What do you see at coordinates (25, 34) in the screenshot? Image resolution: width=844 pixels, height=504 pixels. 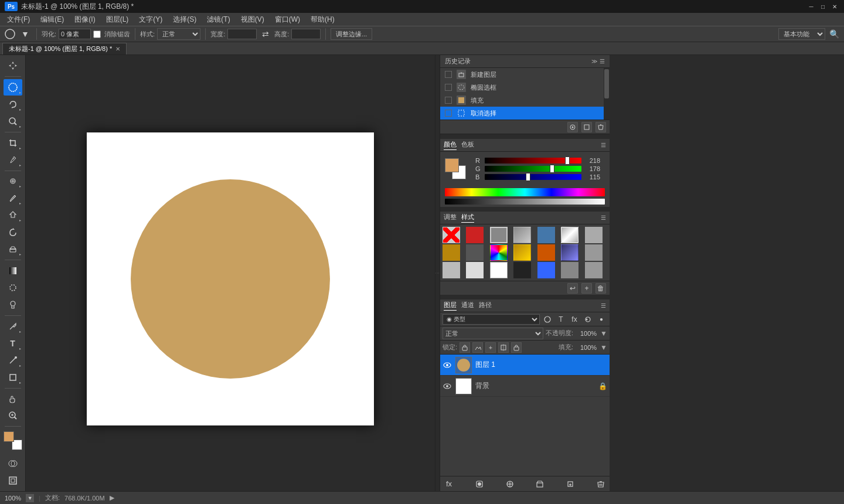 I see `toolbar-option-icon: ▼` at bounding box center [25, 34].